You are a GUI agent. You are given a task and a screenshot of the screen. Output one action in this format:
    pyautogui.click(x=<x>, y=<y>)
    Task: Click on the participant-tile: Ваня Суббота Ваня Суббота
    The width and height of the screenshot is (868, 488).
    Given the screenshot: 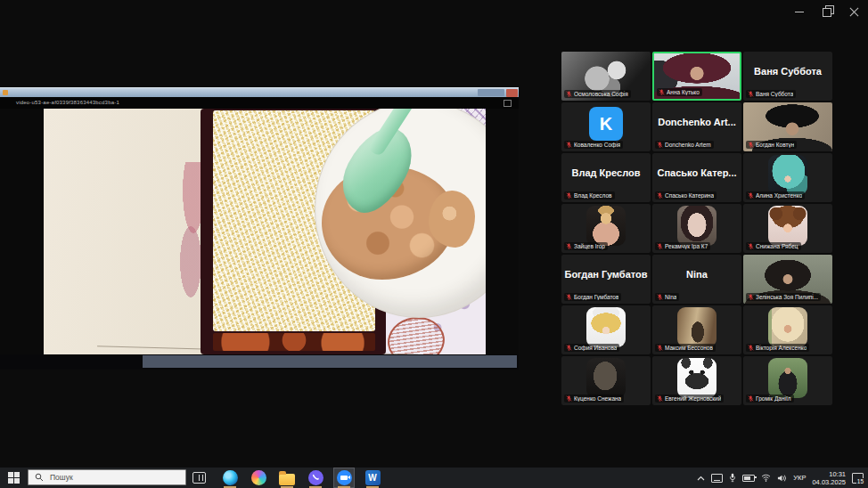 What is the action you would take?
    pyautogui.click(x=788, y=77)
    